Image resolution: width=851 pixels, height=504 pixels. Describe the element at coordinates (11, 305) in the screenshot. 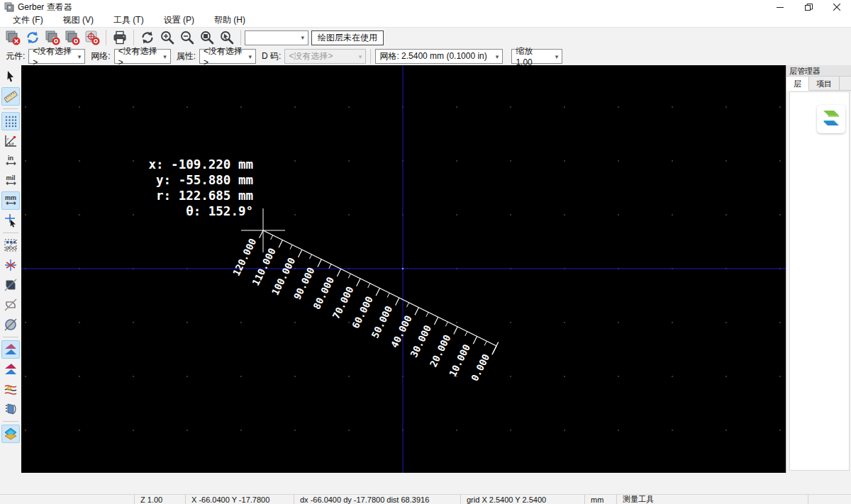

I see `sketch-lines-button` at that location.